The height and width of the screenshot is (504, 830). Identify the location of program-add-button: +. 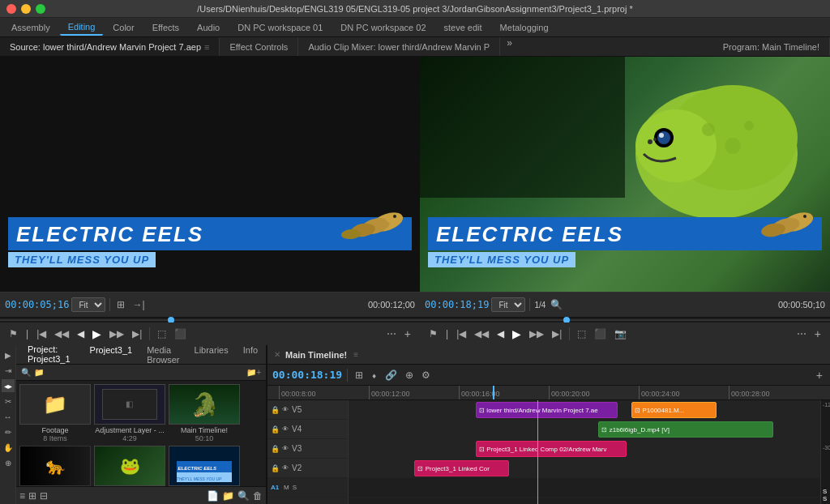
(818, 334).